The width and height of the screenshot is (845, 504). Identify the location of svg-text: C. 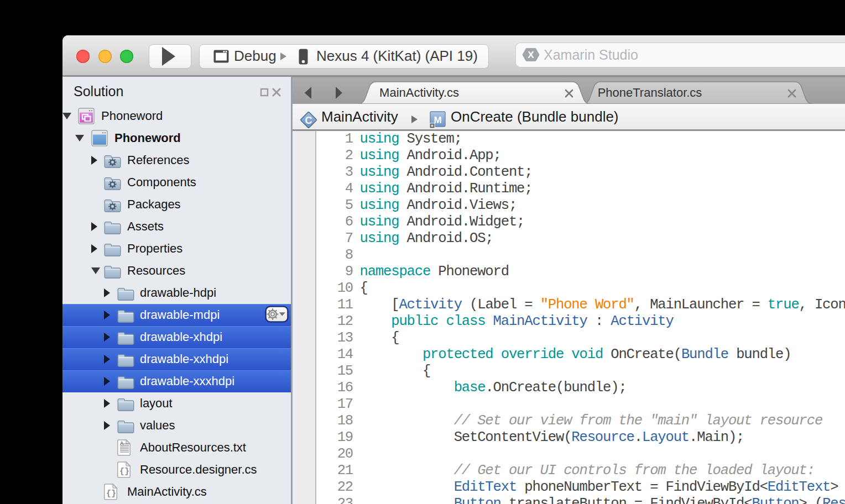
(309, 120).